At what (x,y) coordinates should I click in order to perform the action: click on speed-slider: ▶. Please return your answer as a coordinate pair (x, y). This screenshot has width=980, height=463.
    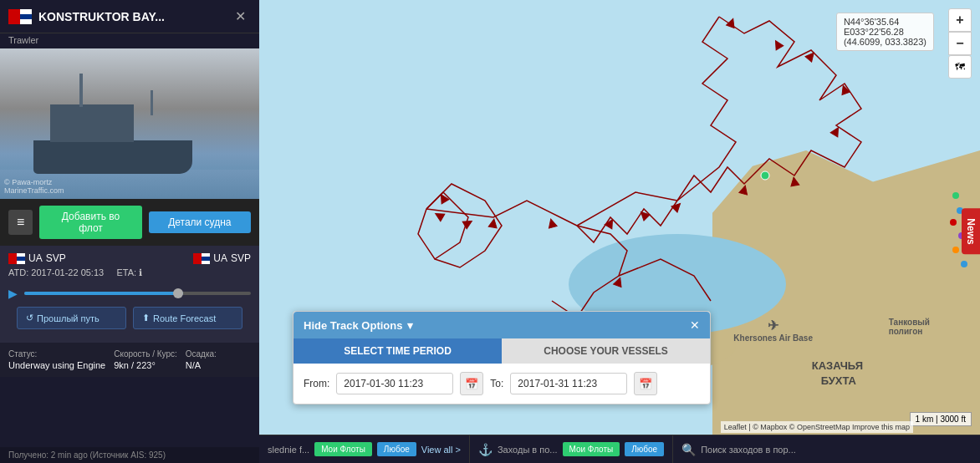
    Looking at the image, I should click on (130, 295).